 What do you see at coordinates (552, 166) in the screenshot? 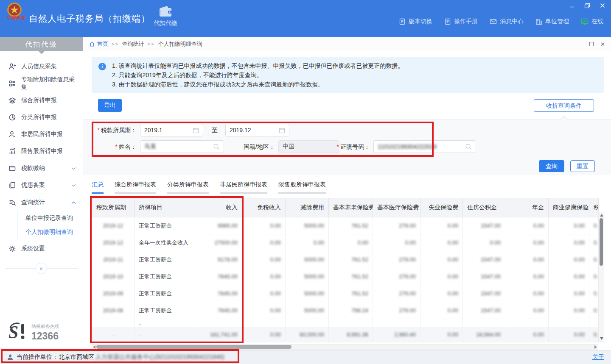
I see `search-button: 查询` at bounding box center [552, 166].